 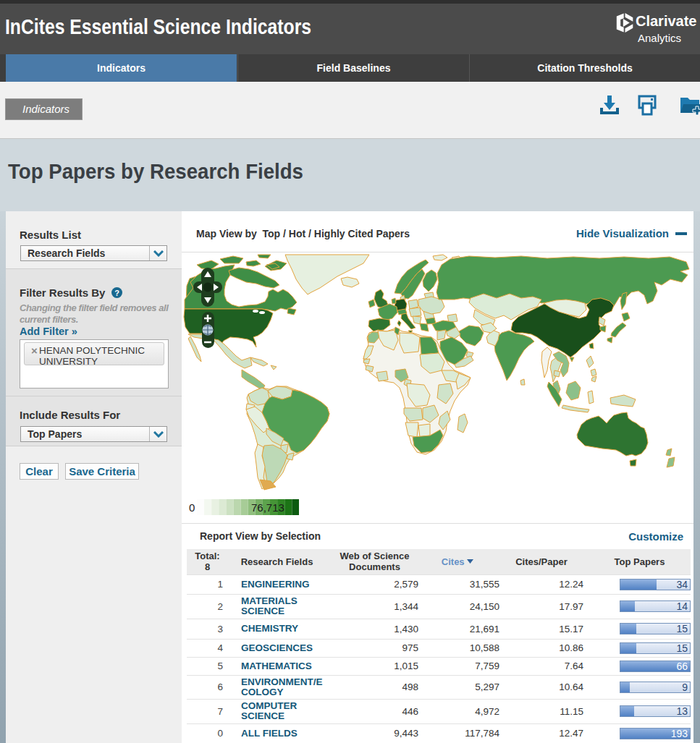 I want to click on svg-text:InCites Essential Science Indi: InCites Essential Science Indicators, so click(x=158, y=27).